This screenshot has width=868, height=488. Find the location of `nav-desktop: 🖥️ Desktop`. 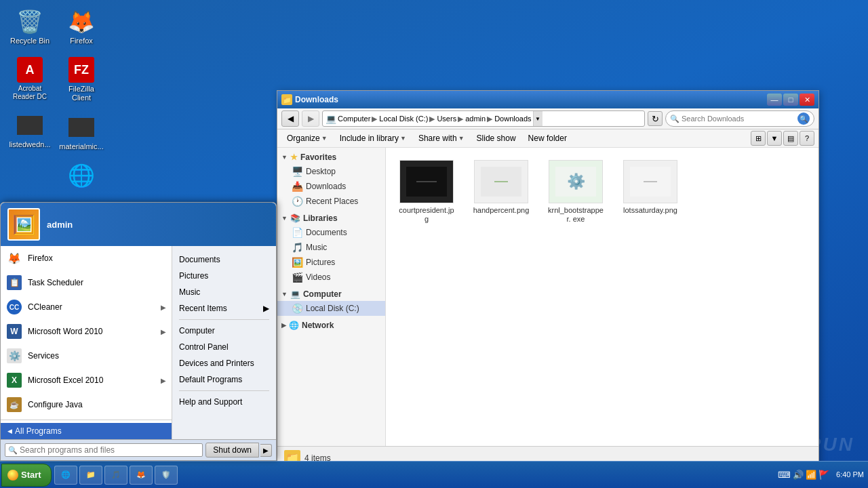

nav-desktop: 🖥️ Desktop is located at coordinates (331, 171).